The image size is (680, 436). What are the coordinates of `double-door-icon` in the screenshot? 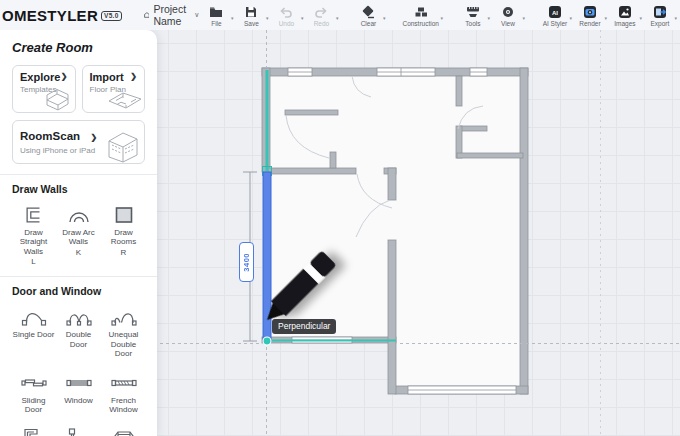 It's located at (79, 316).